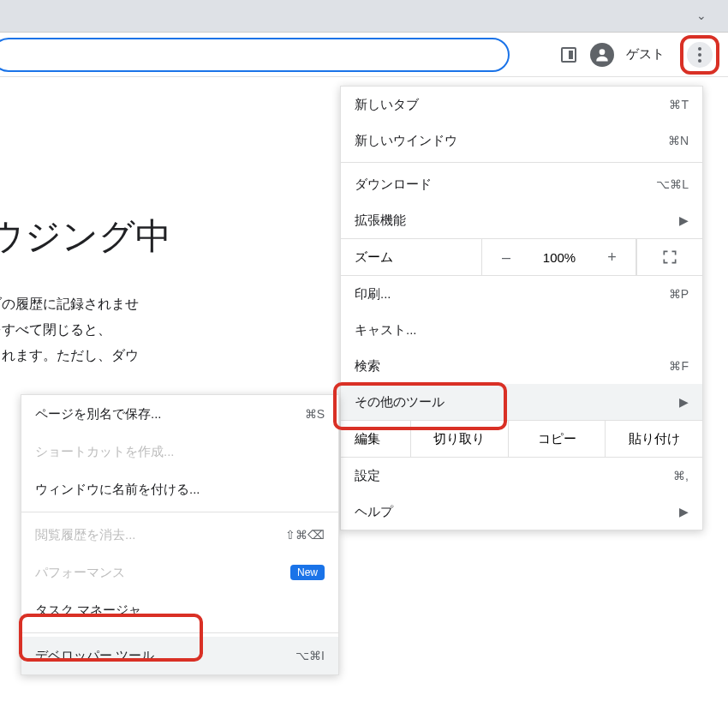  What do you see at coordinates (86, 237) in the screenshot?
I see `page-heading: ウジング中` at bounding box center [86, 237].